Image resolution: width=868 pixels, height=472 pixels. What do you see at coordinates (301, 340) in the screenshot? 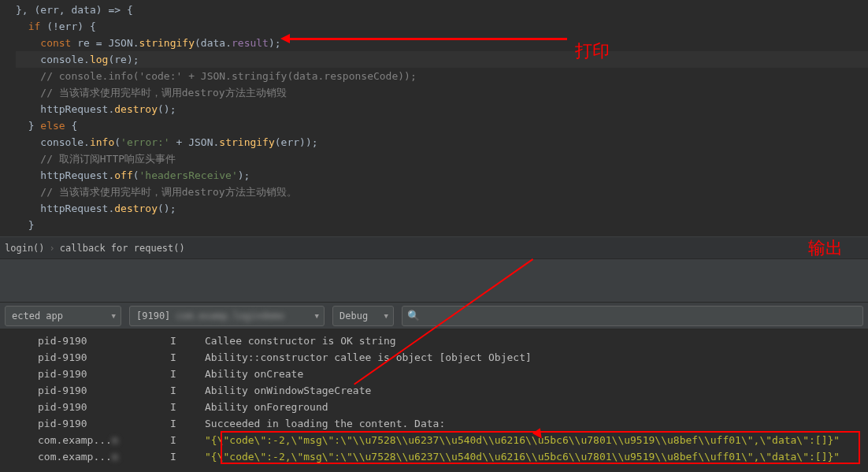
I see `log-message: Callee constructor is OK string` at bounding box center [301, 340].